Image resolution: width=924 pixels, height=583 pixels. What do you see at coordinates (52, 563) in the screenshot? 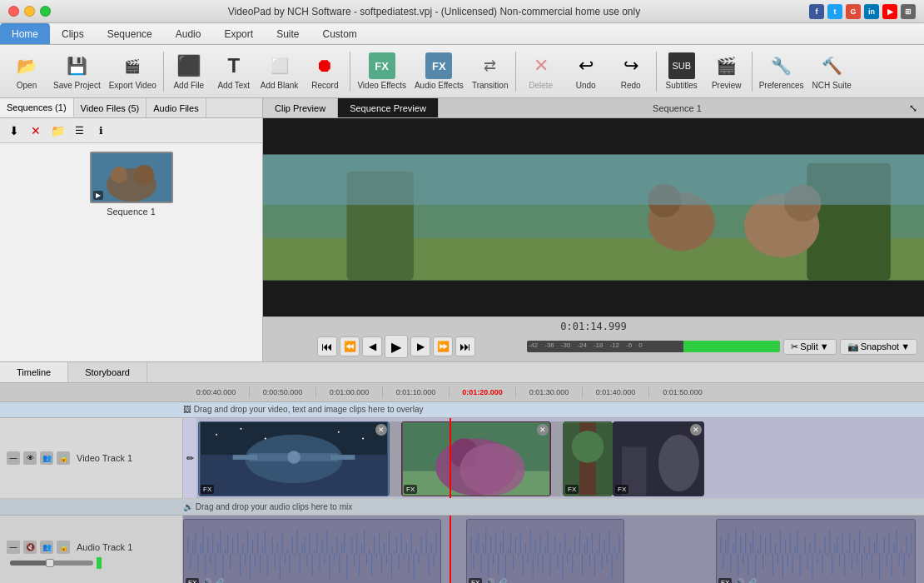
I see `audio-volume-slider` at bounding box center [52, 563].